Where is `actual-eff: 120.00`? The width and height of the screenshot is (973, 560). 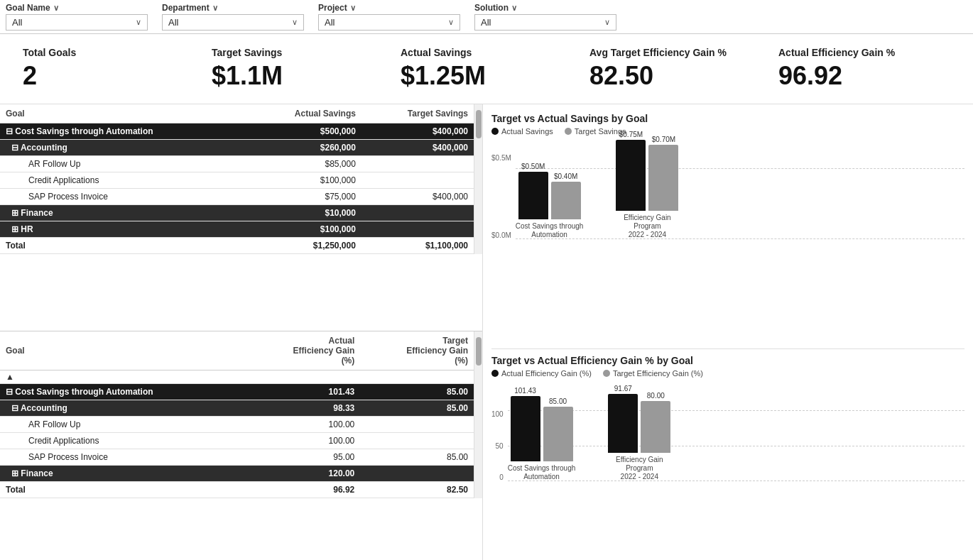
actual-eff: 120.00 is located at coordinates (304, 474).